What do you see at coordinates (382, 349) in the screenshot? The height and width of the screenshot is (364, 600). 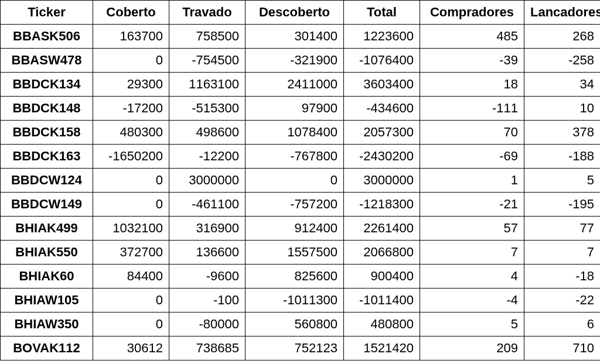 I see `cell-total: 1521420` at bounding box center [382, 349].